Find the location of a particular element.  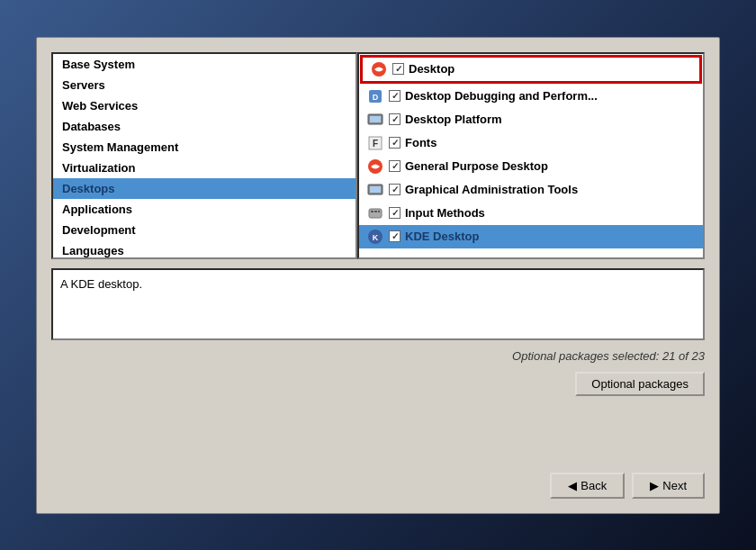

optional-packages-info: Optional packages selected: 21 of 23 is located at coordinates (608, 356).